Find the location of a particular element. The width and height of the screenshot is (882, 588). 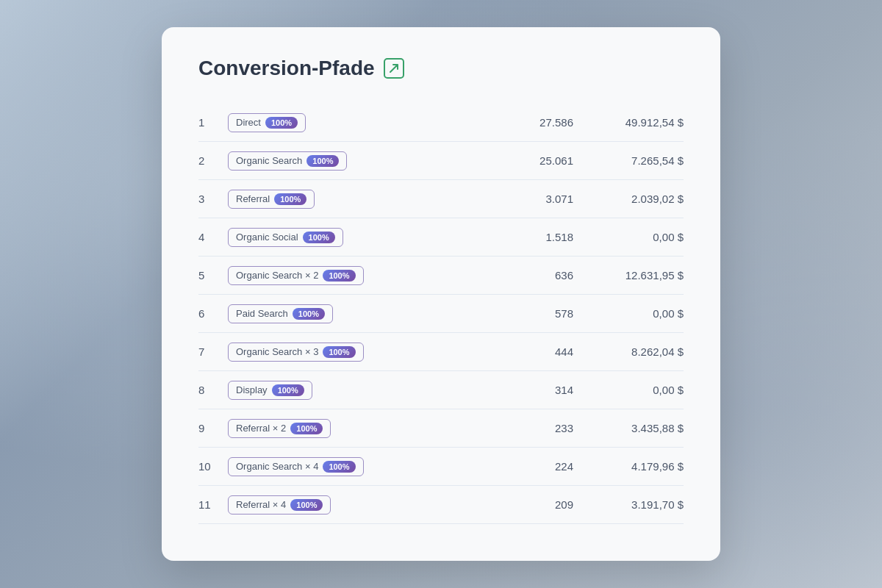

table-row: 8Display100%3140,00 $ is located at coordinates (441, 390).